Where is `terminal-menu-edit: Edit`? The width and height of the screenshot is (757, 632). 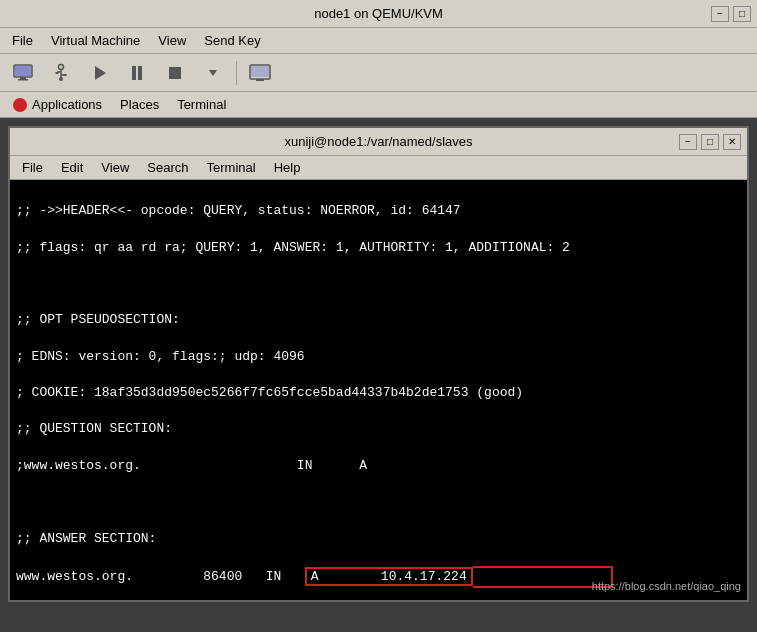
terminal-menu-edit: Edit is located at coordinates (72, 168).